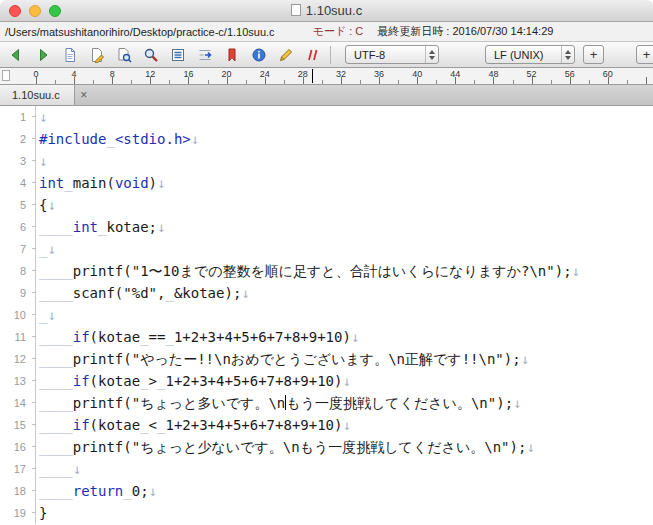 Image resolution: width=653 pixels, height=525 pixels. What do you see at coordinates (16, 54) in the screenshot?
I see `back-button` at bounding box center [16, 54].